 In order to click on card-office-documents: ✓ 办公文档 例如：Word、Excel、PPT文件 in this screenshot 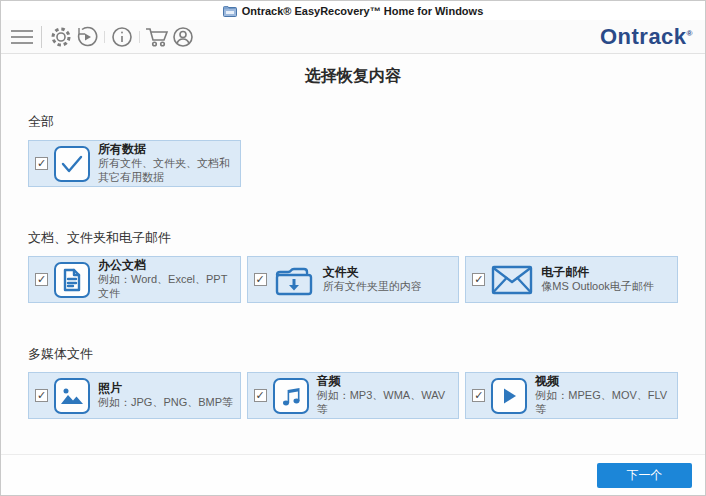, I will do `click(134, 280)`.